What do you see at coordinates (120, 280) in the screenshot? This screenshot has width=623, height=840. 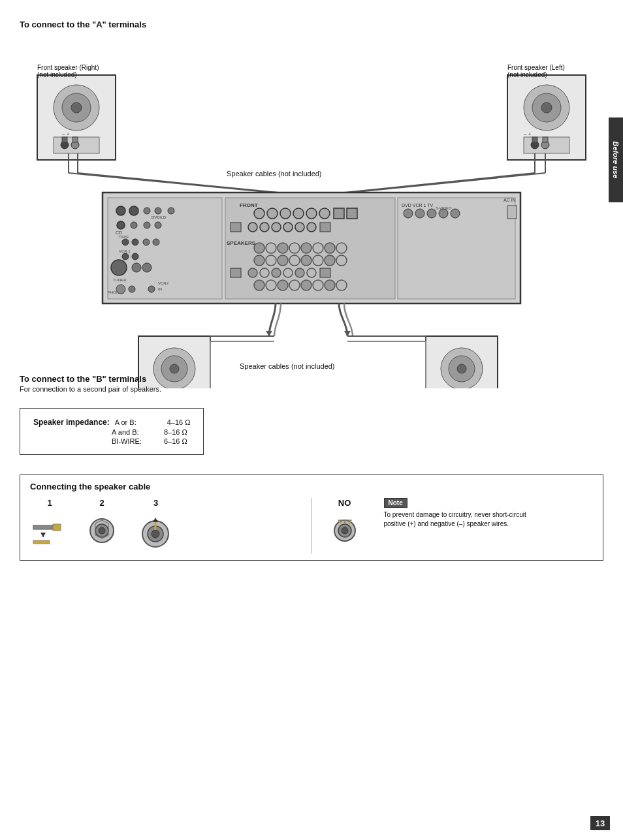 I see `svg-text: TUNER` at bounding box center [120, 280].